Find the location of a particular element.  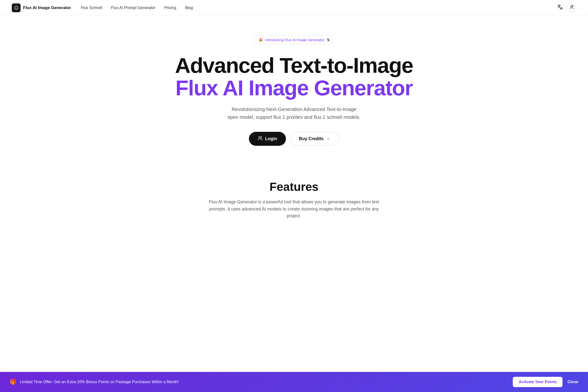

hero-title-line2: Flux AI Image Generator is located at coordinates (294, 88).